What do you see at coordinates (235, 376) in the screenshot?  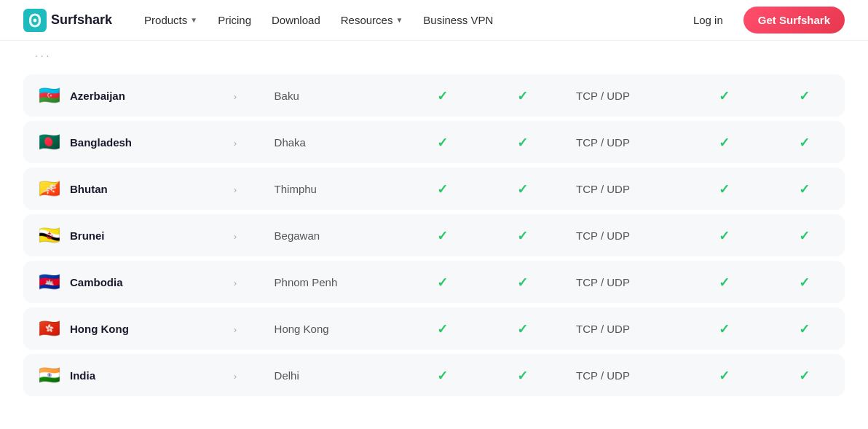 I see `expand-chevron-icon-6: ›` at bounding box center [235, 376].